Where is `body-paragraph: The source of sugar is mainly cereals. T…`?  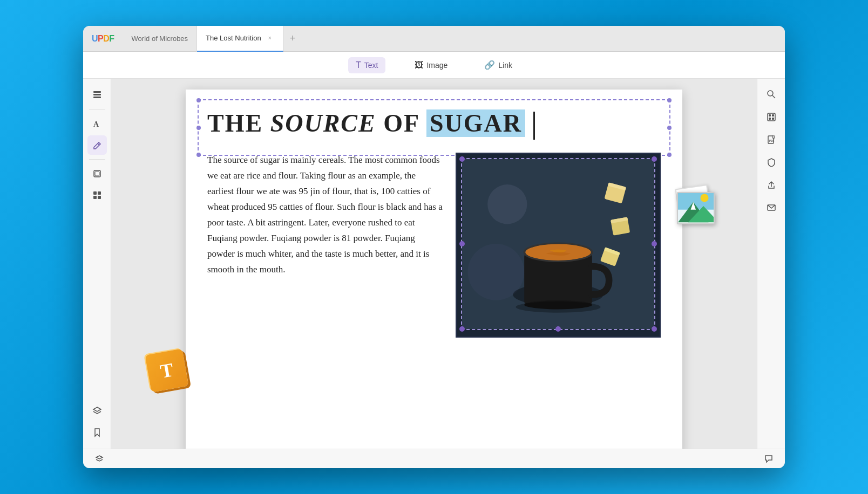
body-paragraph: The source of sugar is mainly cereals. T… is located at coordinates (325, 215).